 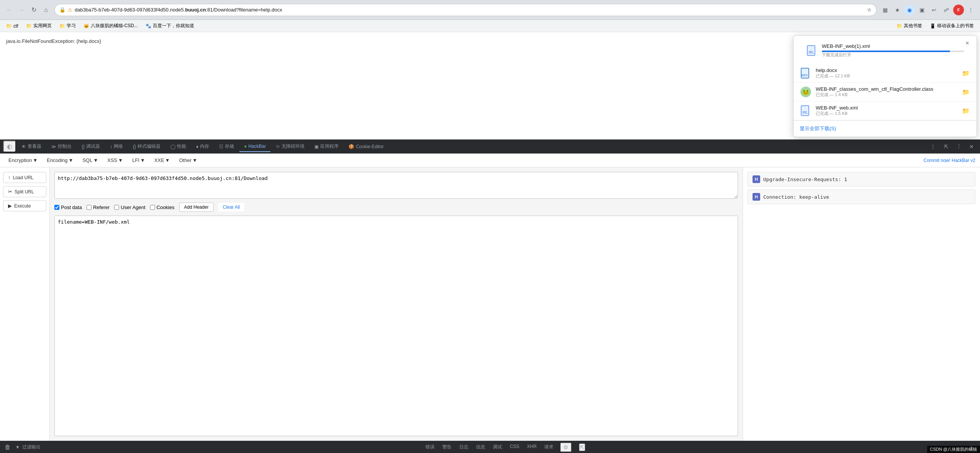 What do you see at coordinates (70, 10) in the screenshot?
I see `warning-icon: ⚠` at bounding box center [70, 10].